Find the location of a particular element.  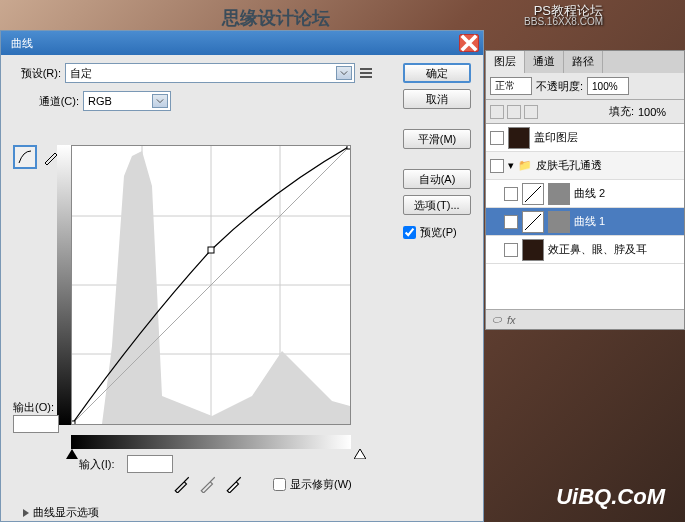

lock-pixels-icon is located at coordinates (514, 112).